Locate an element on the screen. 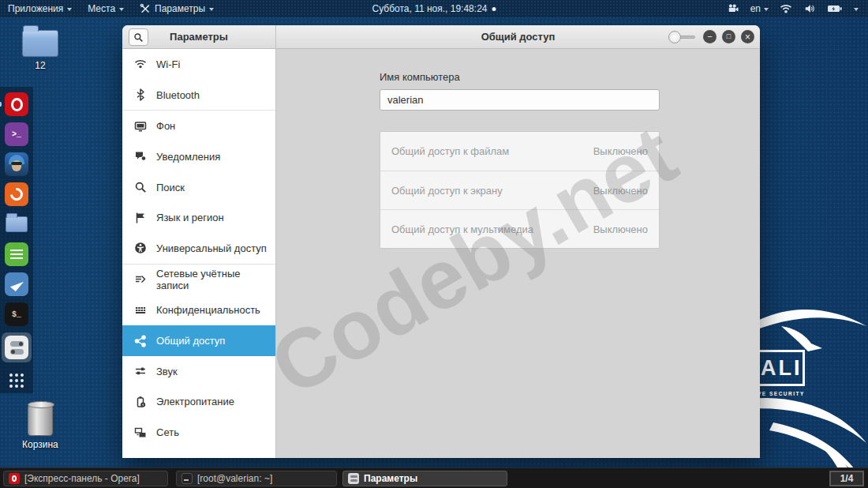 This screenshot has width=868, height=488. battery-status-icon is located at coordinates (835, 9).